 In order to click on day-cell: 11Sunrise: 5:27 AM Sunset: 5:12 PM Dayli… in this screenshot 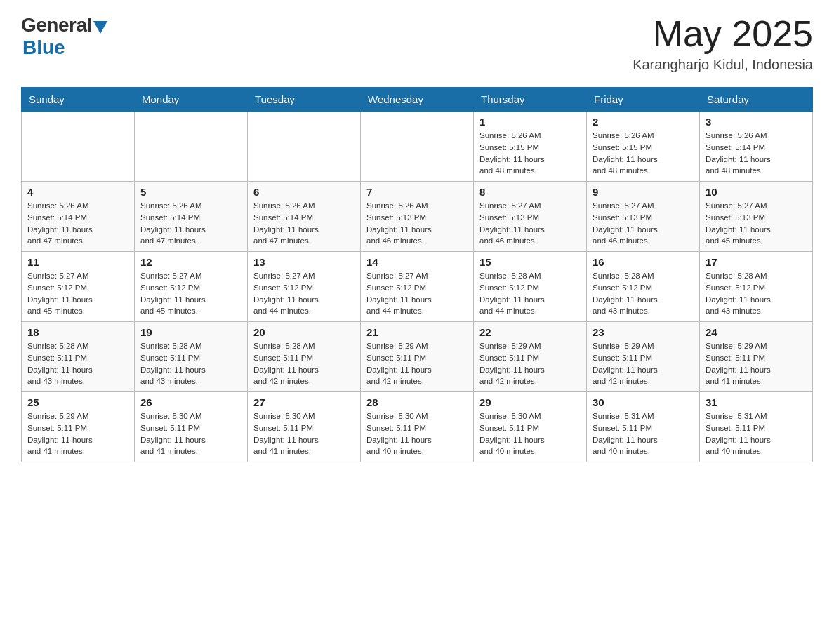, I will do `click(79, 287)`.